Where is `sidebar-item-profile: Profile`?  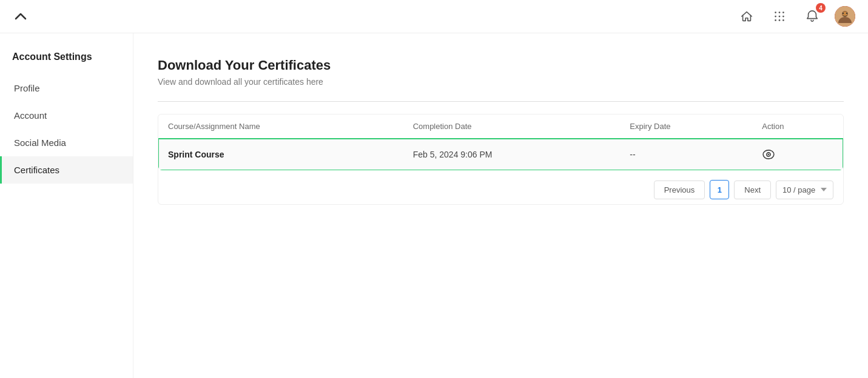
sidebar-item-profile: Profile is located at coordinates (67, 88).